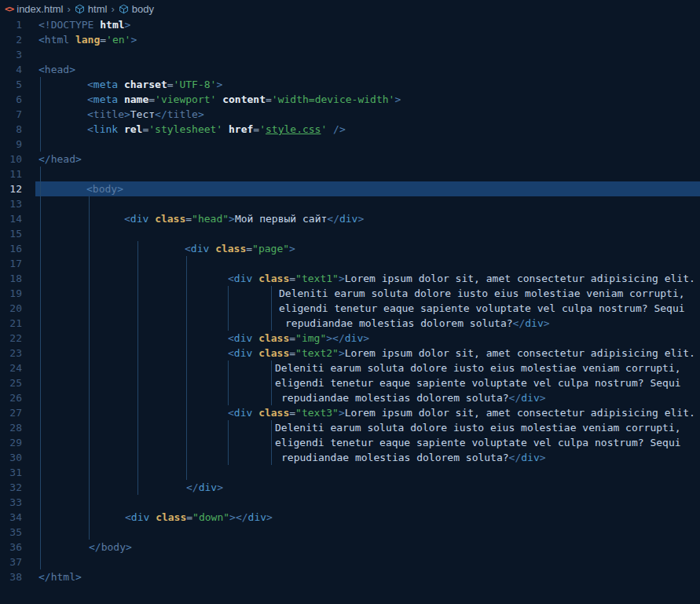 The height and width of the screenshot is (604, 700). Describe the element at coordinates (350, 503) in the screenshot. I see `code-line: 33` at that location.